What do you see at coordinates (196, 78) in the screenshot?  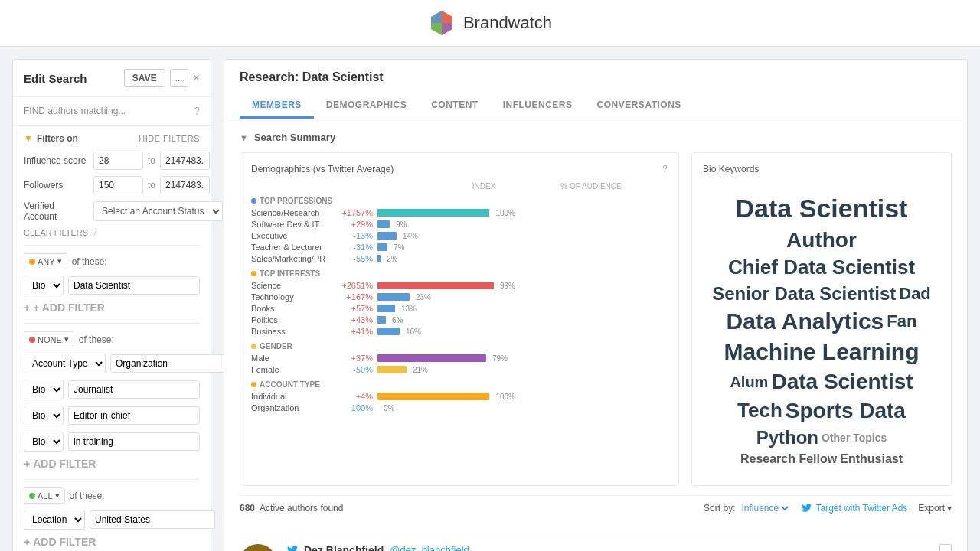 I see `close-button: ×` at bounding box center [196, 78].